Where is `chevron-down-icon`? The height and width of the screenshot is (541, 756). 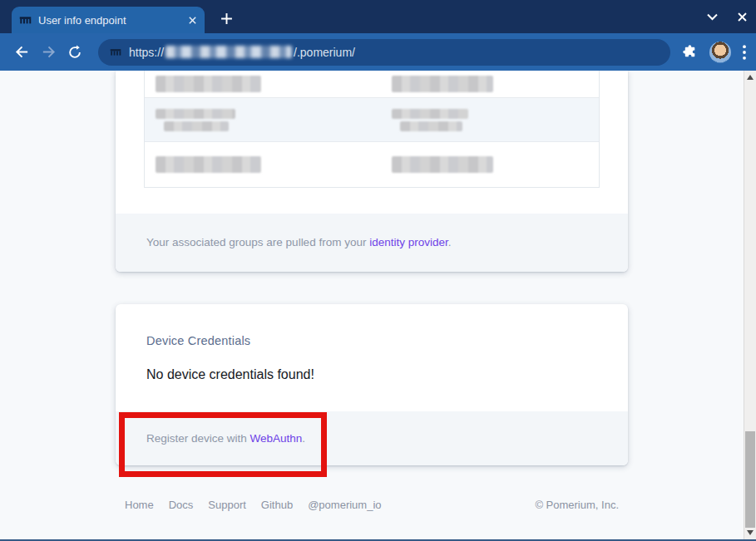 chevron-down-icon is located at coordinates (712, 17).